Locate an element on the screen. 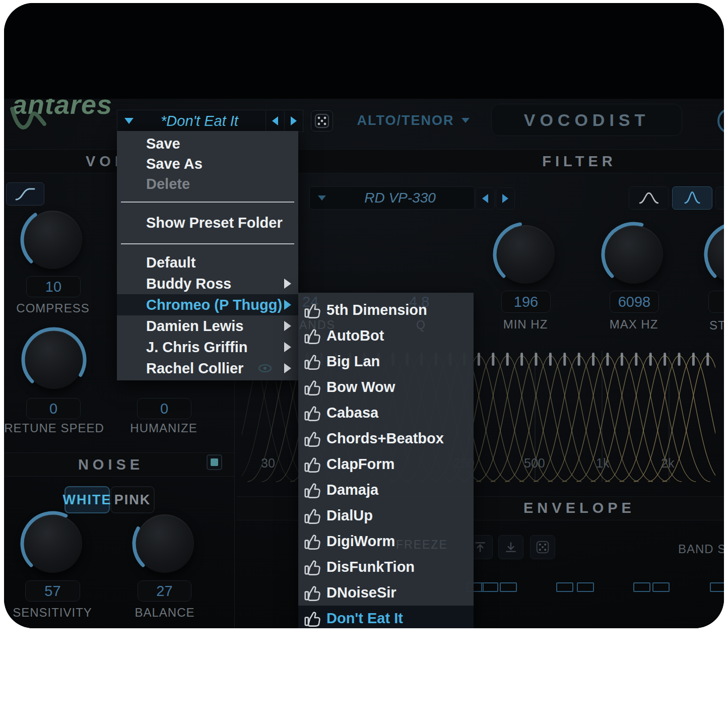 The image size is (728, 728). humanize-value: 0 is located at coordinates (164, 409).